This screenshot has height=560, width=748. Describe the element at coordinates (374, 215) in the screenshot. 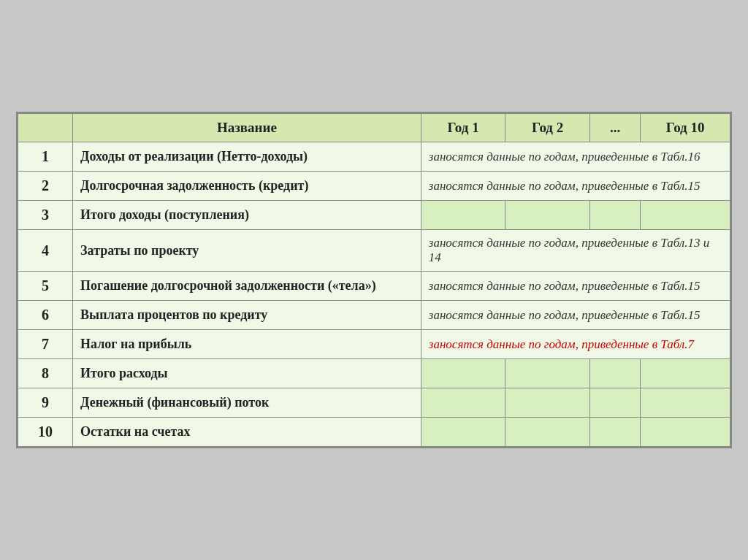

I see `table-row: 3Итого доходы (поступления)` at that location.